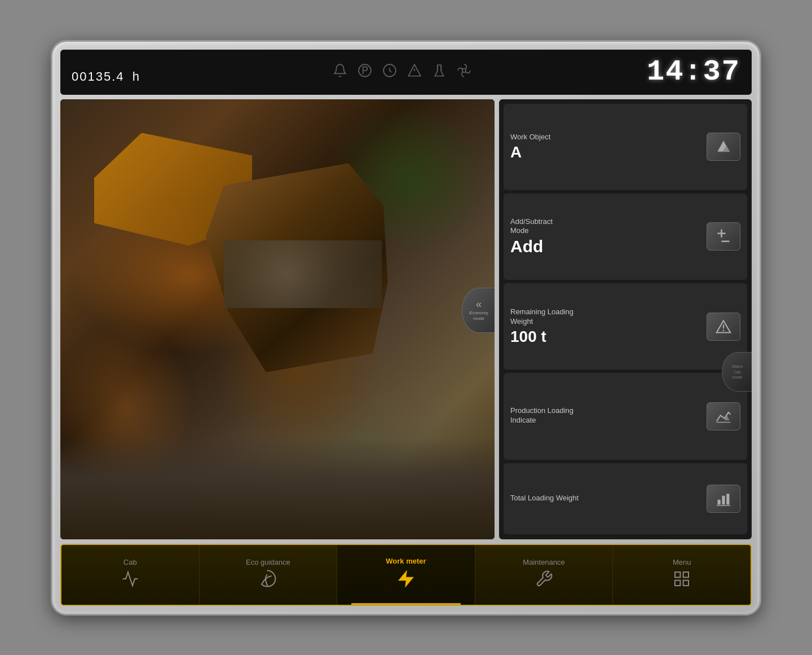 The image size is (812, 655). What do you see at coordinates (723, 147) in the screenshot?
I see `mountain-icon` at bounding box center [723, 147].